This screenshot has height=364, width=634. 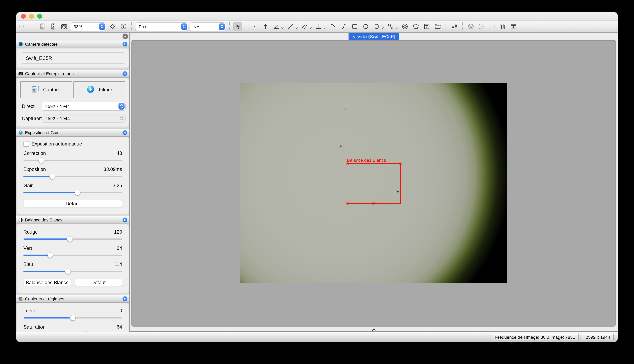 What do you see at coordinates (162, 26) in the screenshot?
I see `unit-select: Pixel` at bounding box center [162, 26].